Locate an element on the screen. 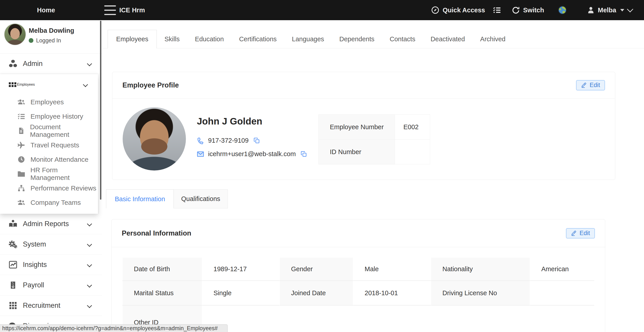 This screenshot has width=644, height=332. sidebar-item-performance-reviews: Performance Reviews is located at coordinates (49, 188).